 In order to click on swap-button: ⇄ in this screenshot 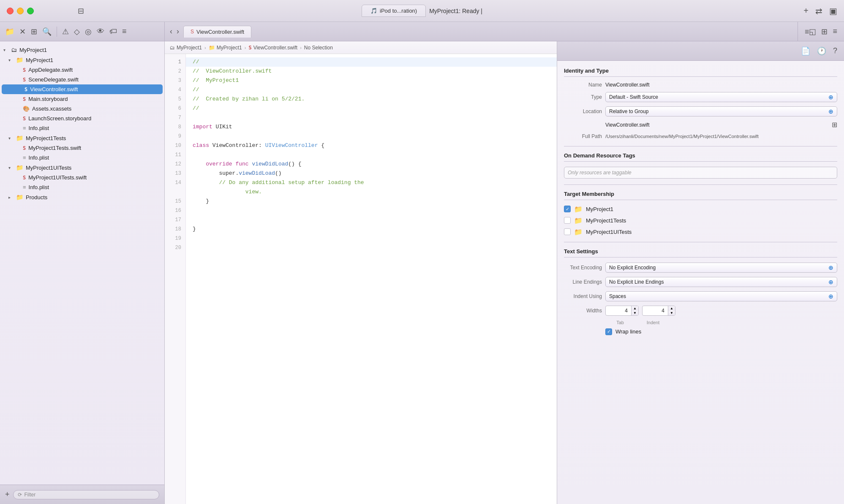, I will do `click(819, 11)`.